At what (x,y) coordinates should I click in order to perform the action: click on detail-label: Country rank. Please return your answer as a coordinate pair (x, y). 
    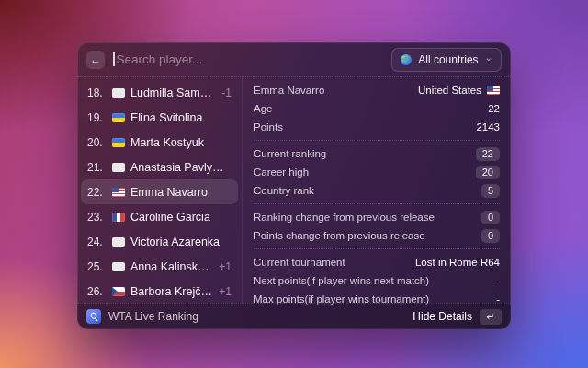
    Looking at the image, I should click on (284, 190).